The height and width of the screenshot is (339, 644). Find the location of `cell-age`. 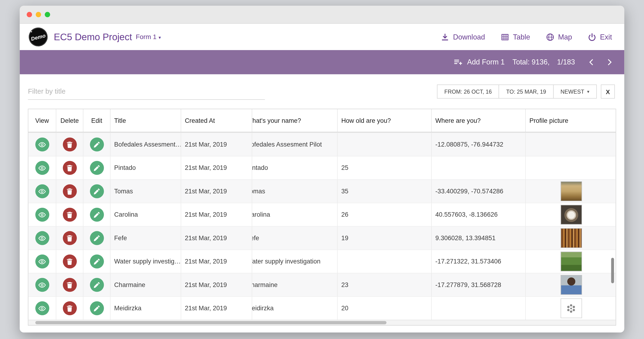

cell-age is located at coordinates (384, 144).